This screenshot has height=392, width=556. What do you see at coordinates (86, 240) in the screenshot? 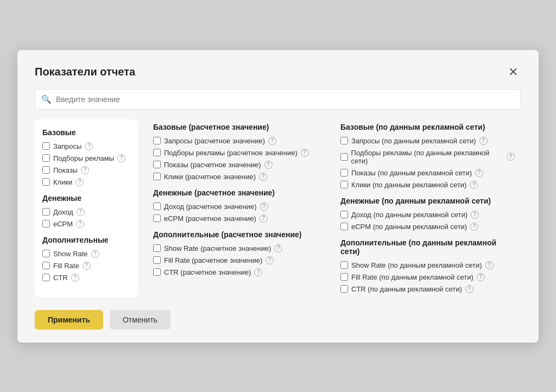
I see `section-header: Дополнительные` at bounding box center [86, 240].